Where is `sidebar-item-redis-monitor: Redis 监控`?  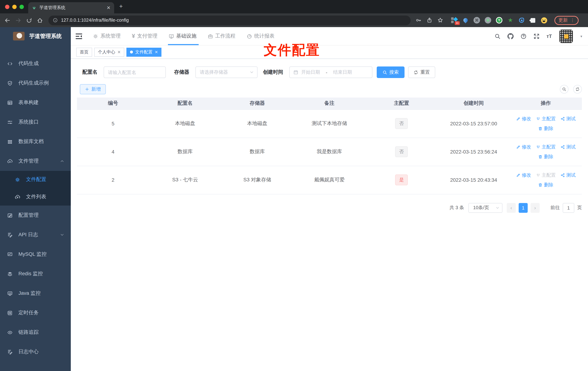
sidebar-item-redis-monitor: Redis 监控 is located at coordinates (35, 274).